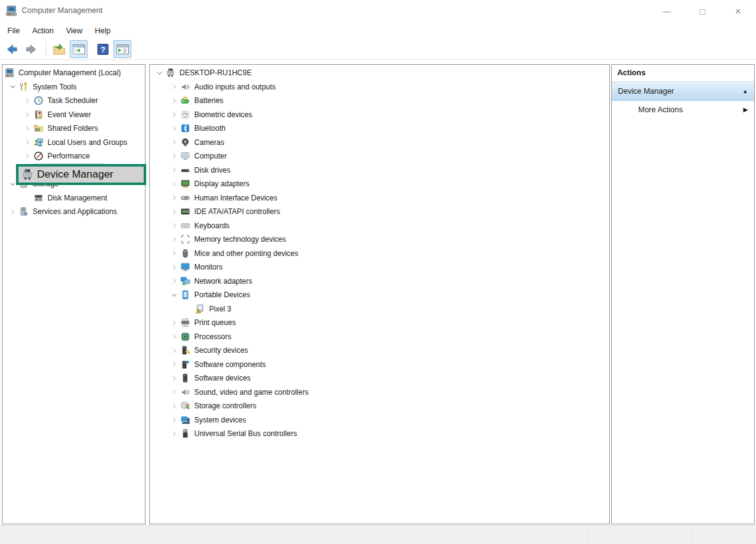  What do you see at coordinates (31, 49) in the screenshot?
I see `forward-button` at bounding box center [31, 49].